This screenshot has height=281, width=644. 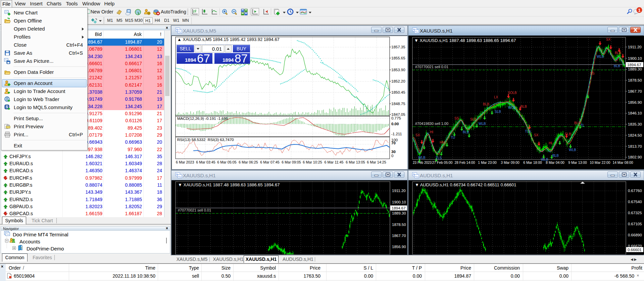 I want to click on svg-text: 1857.35, so click(x=398, y=47).